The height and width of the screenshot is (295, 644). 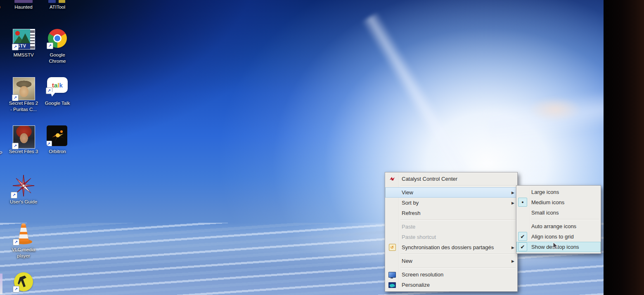 What do you see at coordinates (451, 285) in the screenshot?
I see `menu-item-personalize: Personalize` at bounding box center [451, 285].